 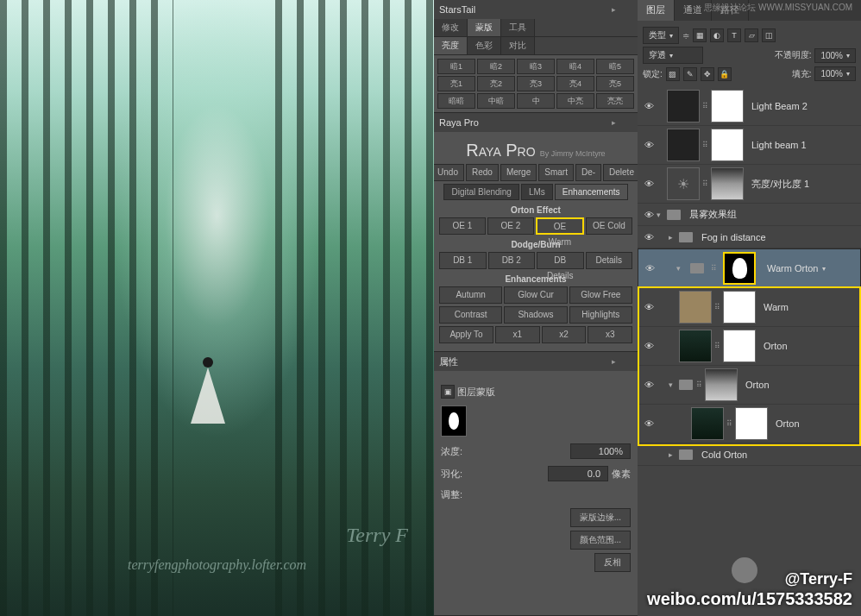 I want to click on luminosity-btn-5: 亮1, so click(x=456, y=84).